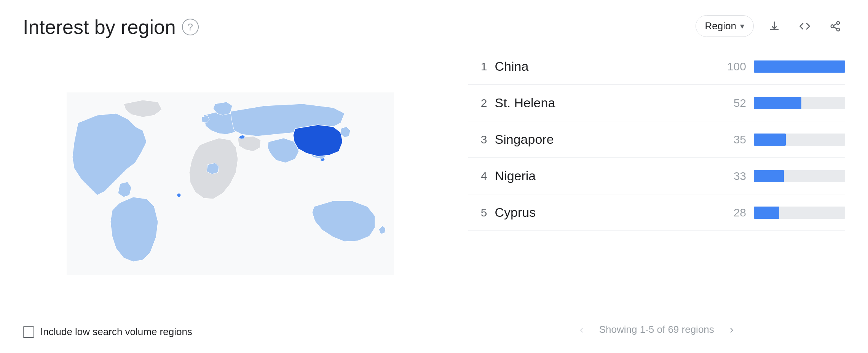 The width and height of the screenshot is (868, 353). What do you see at coordinates (478, 213) in the screenshot?
I see `rank-number: 5` at bounding box center [478, 213].